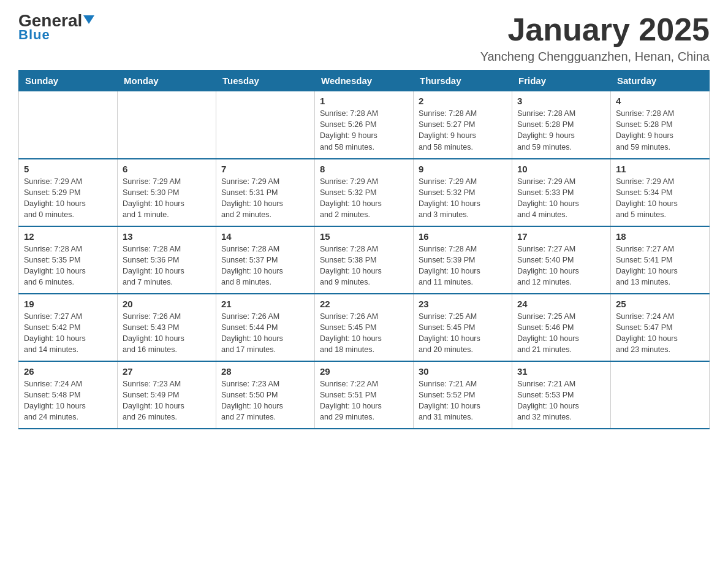  I want to click on calendar-cell: 14Sunrise: 7:28 AM Sunset: 5:37 PM Dayli…, so click(266, 260).